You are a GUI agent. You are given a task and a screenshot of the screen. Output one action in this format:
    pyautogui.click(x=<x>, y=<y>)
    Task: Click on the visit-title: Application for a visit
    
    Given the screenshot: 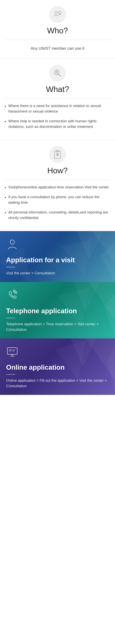 What is the action you would take?
    pyautogui.click(x=58, y=260)
    